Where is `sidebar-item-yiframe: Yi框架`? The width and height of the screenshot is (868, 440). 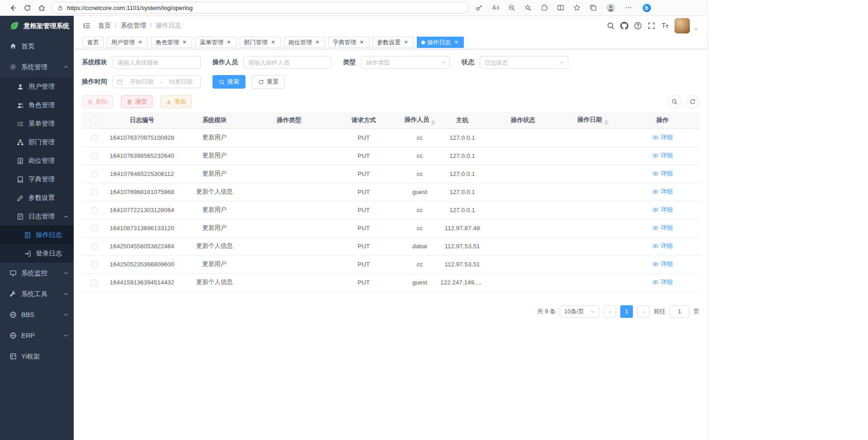 sidebar-item-yiframe: Yi框架 is located at coordinates (37, 356).